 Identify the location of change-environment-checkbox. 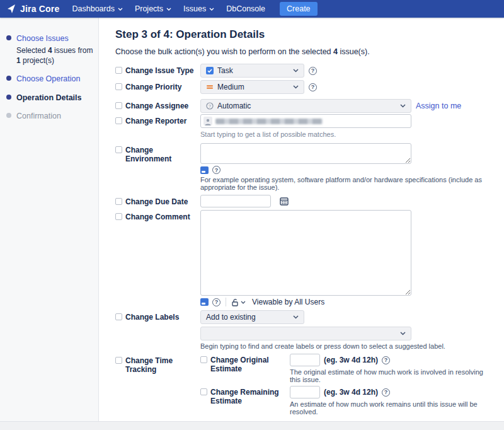
(118, 150).